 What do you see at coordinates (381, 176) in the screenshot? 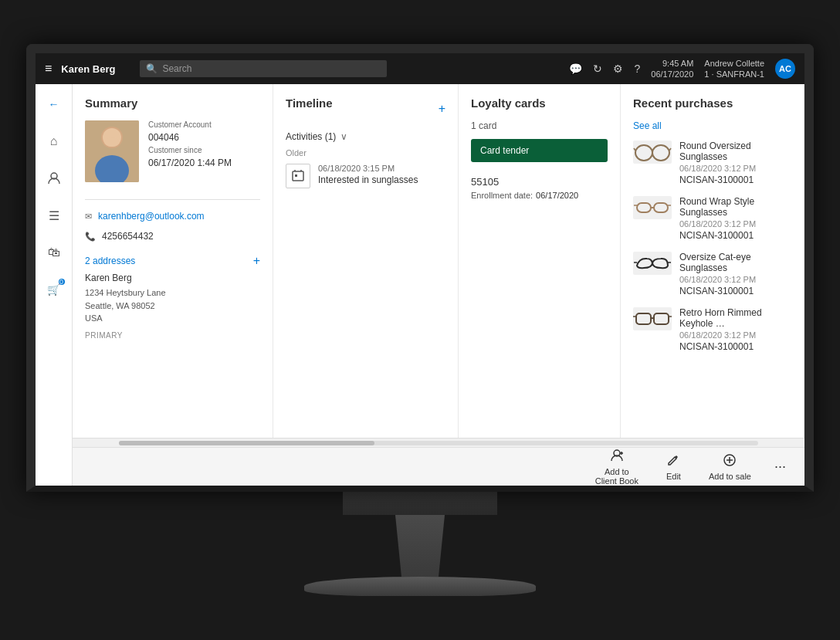
I see `timeline-content: 06/18/2020 3:15 PM Interested in sunglas…` at bounding box center [381, 176].